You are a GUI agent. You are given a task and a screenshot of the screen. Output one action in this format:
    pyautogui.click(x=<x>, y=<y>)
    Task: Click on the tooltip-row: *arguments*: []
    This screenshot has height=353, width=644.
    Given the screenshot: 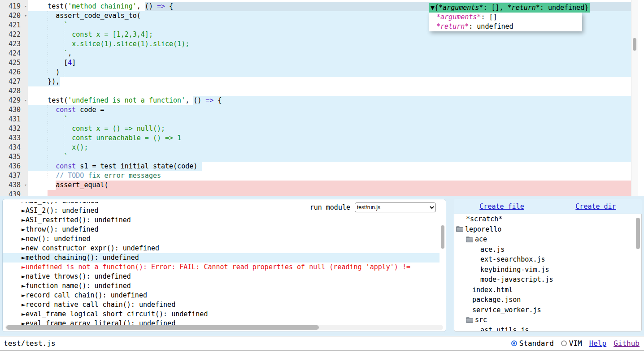 What is the action you would take?
    pyautogui.click(x=507, y=17)
    